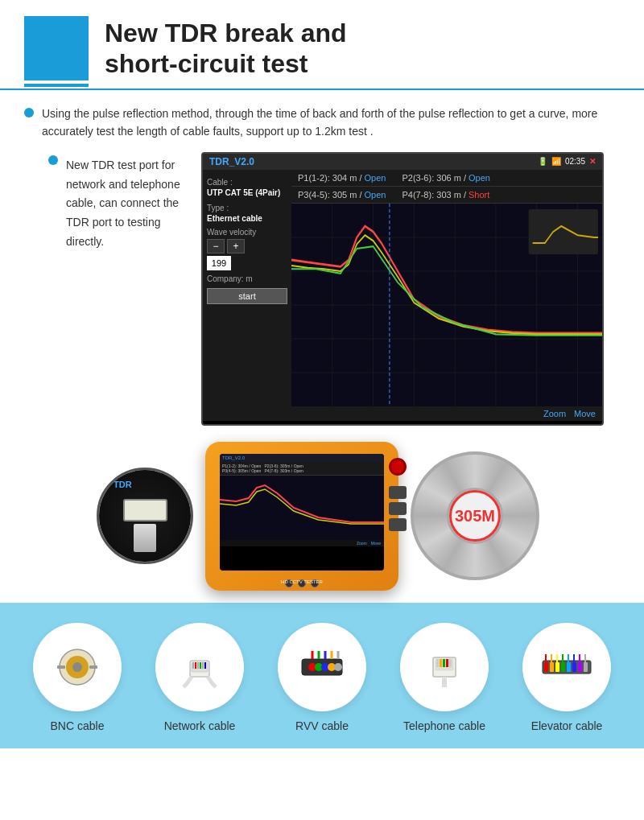  What do you see at coordinates (362, 543) in the screenshot?
I see `mini-zoom: Zoom` at bounding box center [362, 543].